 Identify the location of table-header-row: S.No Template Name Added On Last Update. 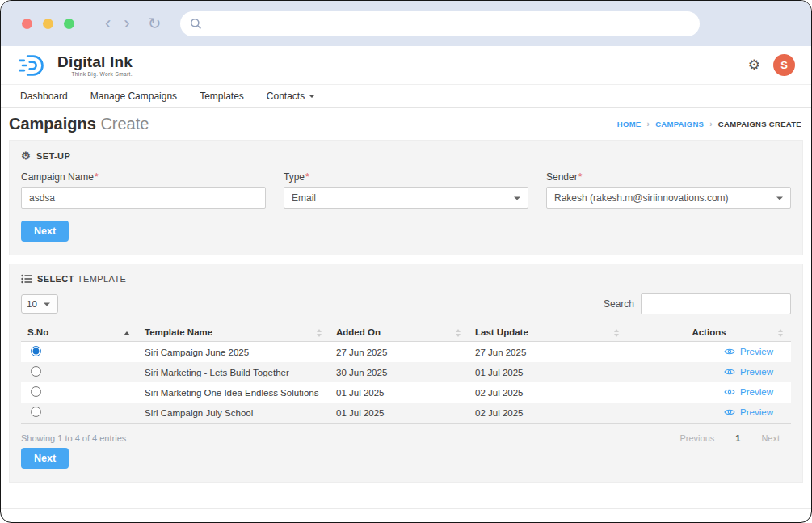
(406, 333).